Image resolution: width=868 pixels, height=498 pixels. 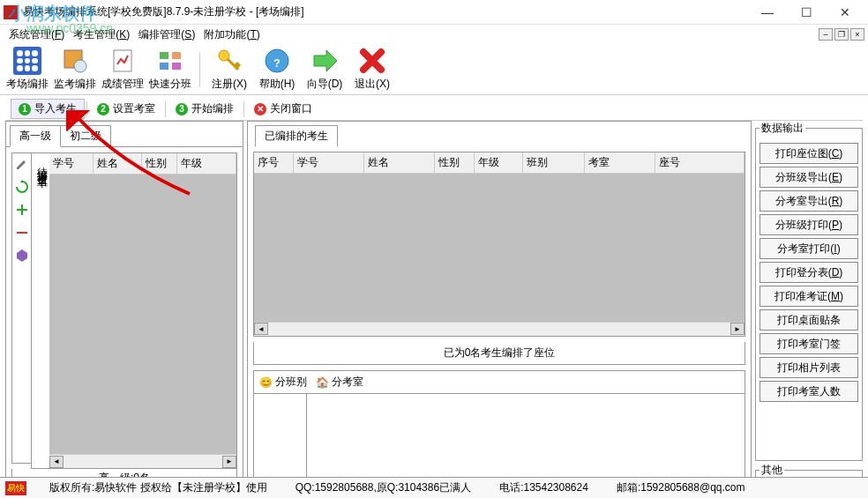 I want to click on menu-arrange: 编排管理(S), so click(x=167, y=35).